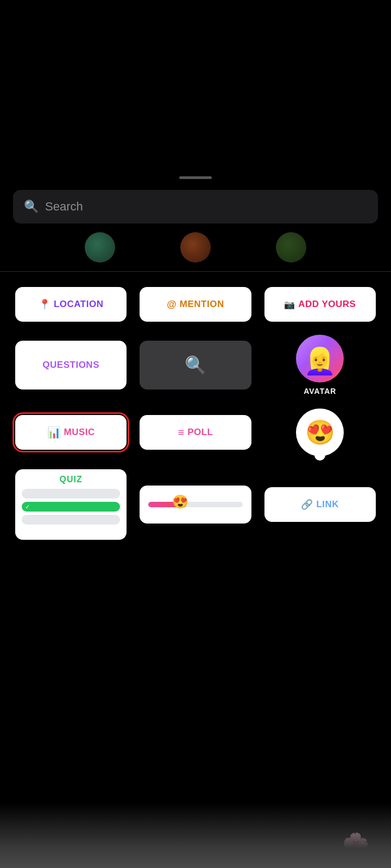 The width and height of the screenshot is (391, 868). Describe the element at coordinates (71, 304) in the screenshot. I see `sticker-location: 📍 LOCATION` at that location.